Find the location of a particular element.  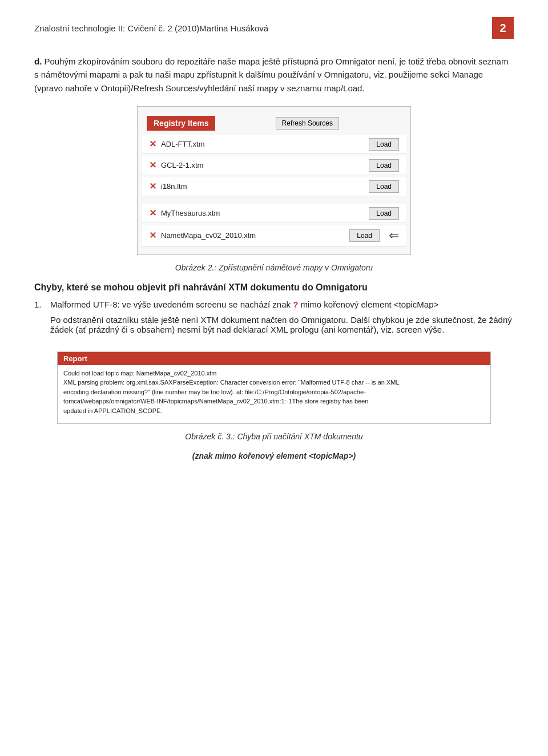

delete-icon-3: ✕ is located at coordinates (153, 187).